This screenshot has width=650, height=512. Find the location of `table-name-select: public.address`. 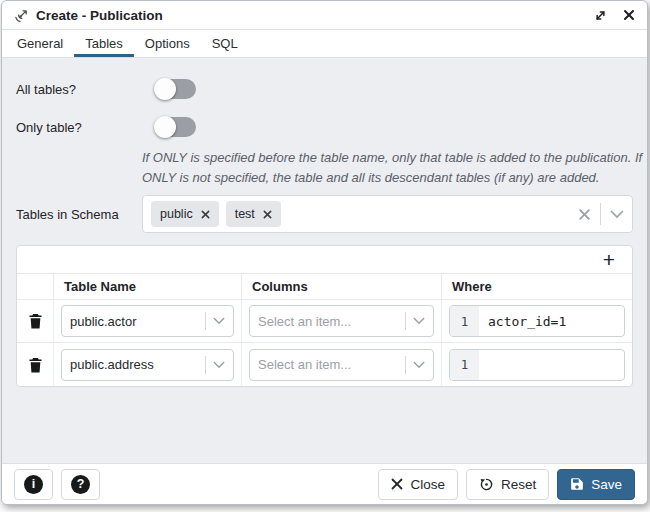

table-name-select: public.address is located at coordinates (148, 365).